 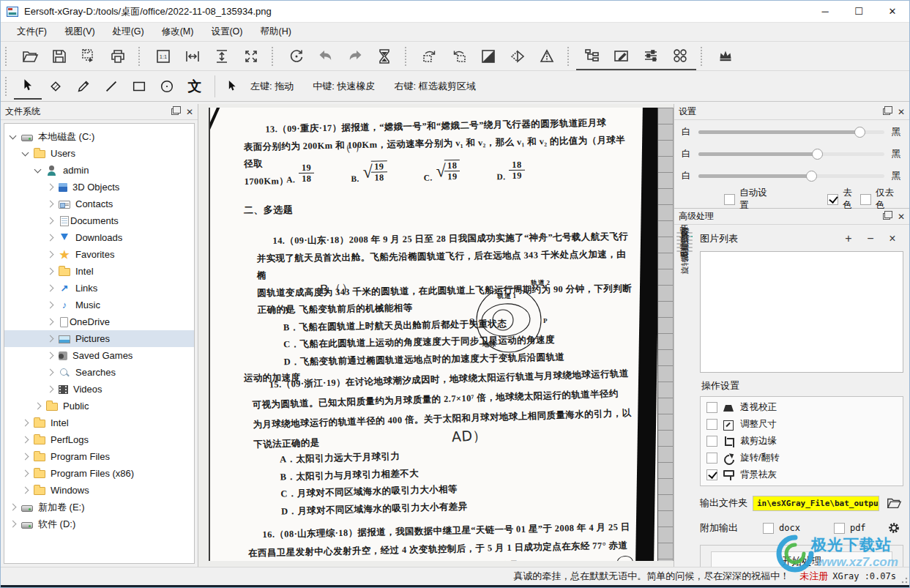 What do you see at coordinates (100, 255) in the screenshot?
I see `tree-item: ★ Favorites` at bounding box center [100, 255].